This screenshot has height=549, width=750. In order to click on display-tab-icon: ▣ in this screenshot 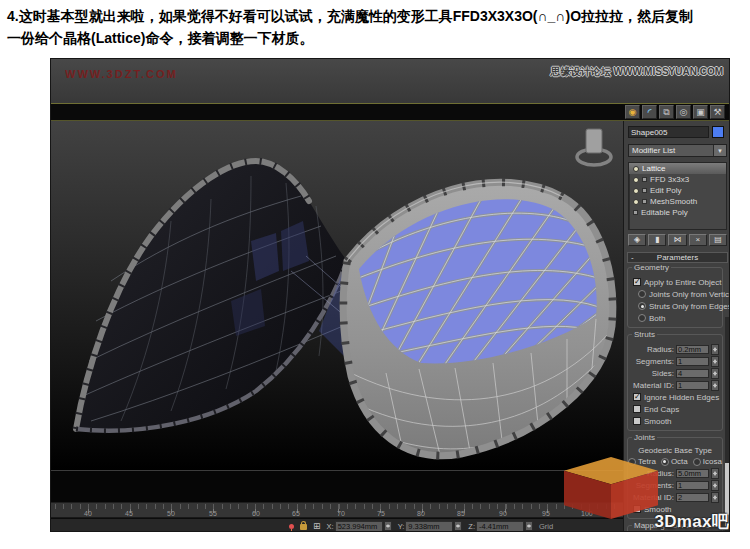, I will do `click(700, 112)`.